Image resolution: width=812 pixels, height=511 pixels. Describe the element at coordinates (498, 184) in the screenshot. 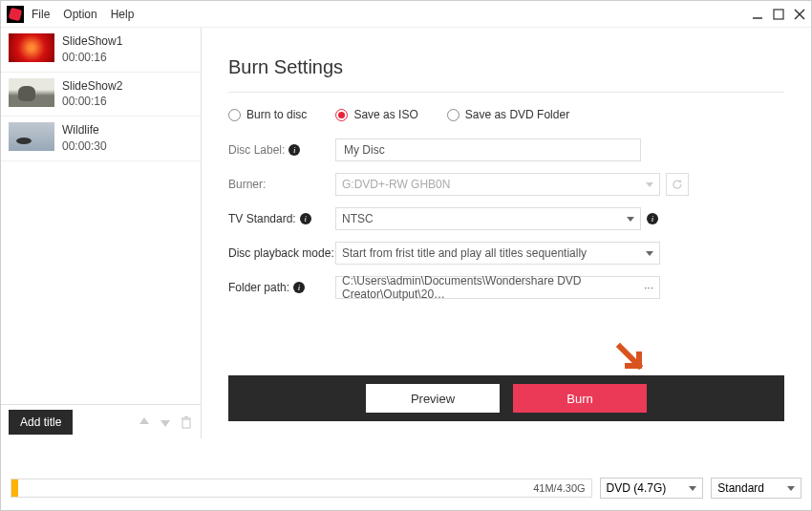

I see `burner-select: G:DVD+-RW GHB0N` at that location.